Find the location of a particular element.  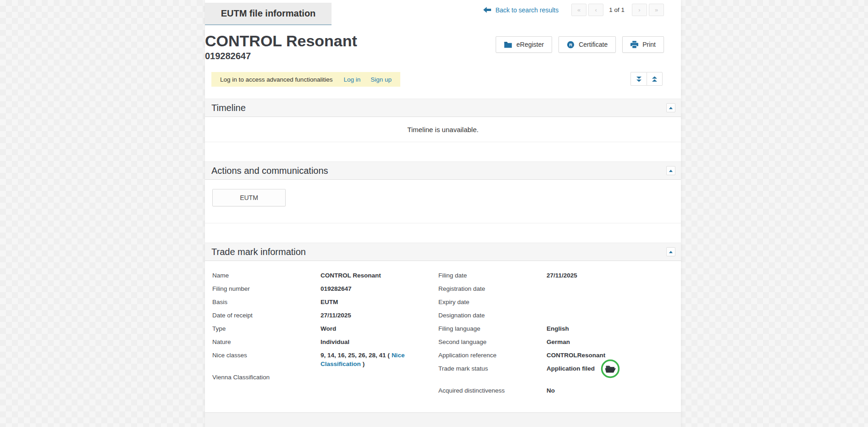

field-filing-language: Filing language English is located at coordinates (556, 328).